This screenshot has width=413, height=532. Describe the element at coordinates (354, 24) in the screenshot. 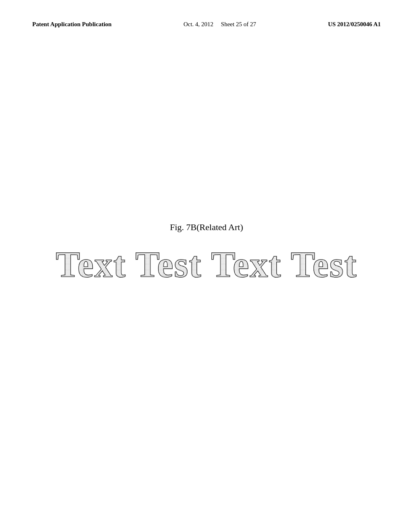

I see `patent-number: US 2012/0250046 A1` at that location.